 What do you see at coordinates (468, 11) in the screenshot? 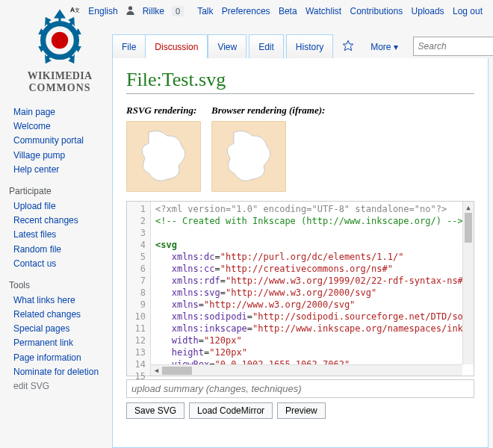
I see `topbar-link: Log out` at bounding box center [468, 11].